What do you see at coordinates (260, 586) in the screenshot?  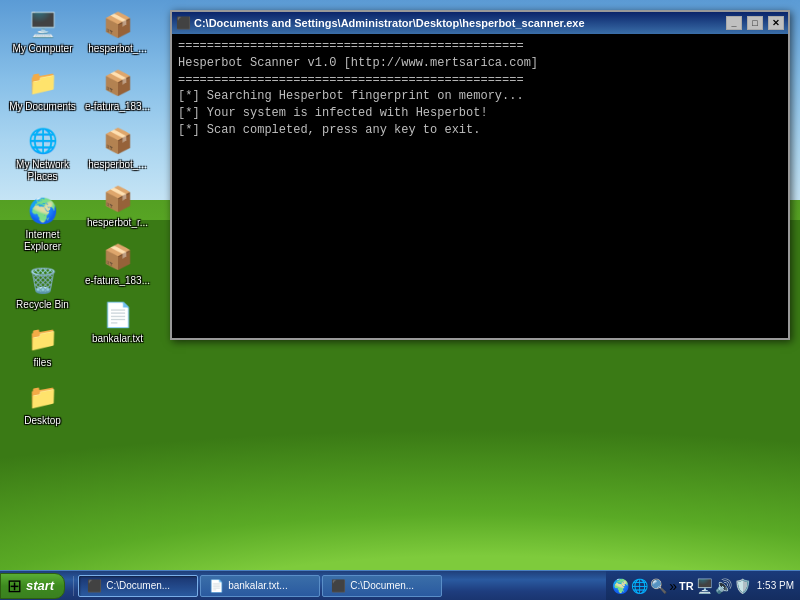 I see `taskbar-btn-bankalar: 📄 bankalar.txt...` at bounding box center [260, 586].